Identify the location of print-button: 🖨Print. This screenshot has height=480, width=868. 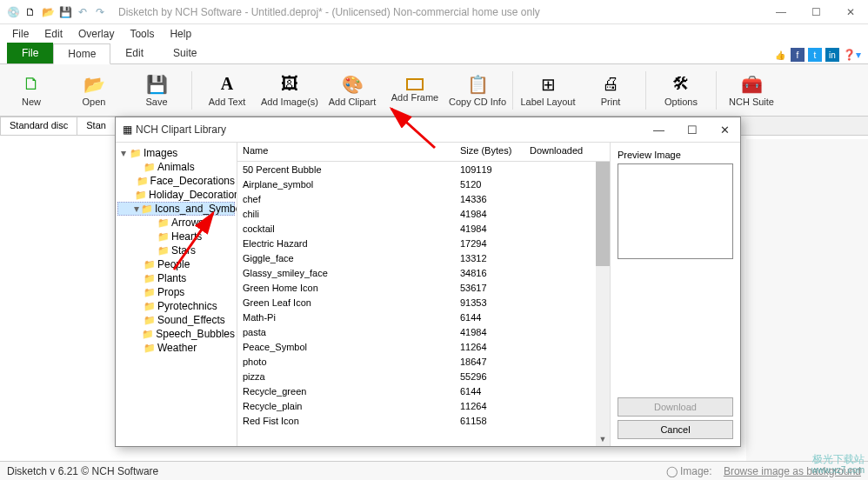
(611, 90).